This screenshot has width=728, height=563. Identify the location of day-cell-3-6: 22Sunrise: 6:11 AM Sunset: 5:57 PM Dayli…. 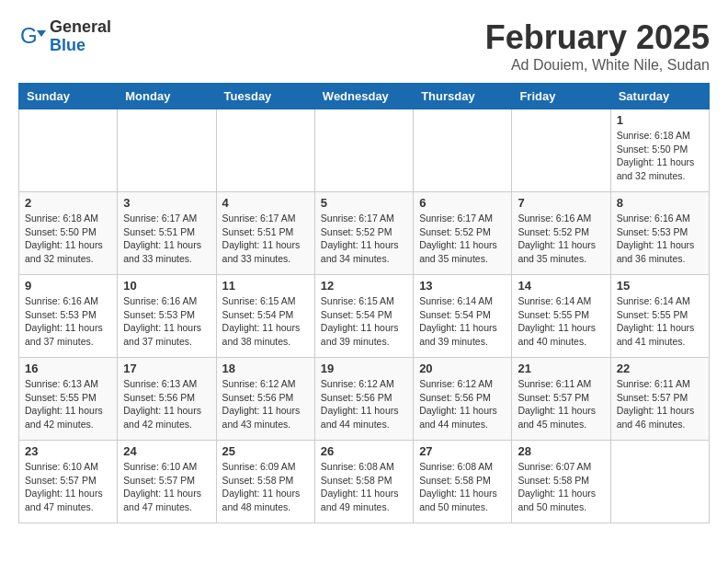
(660, 399).